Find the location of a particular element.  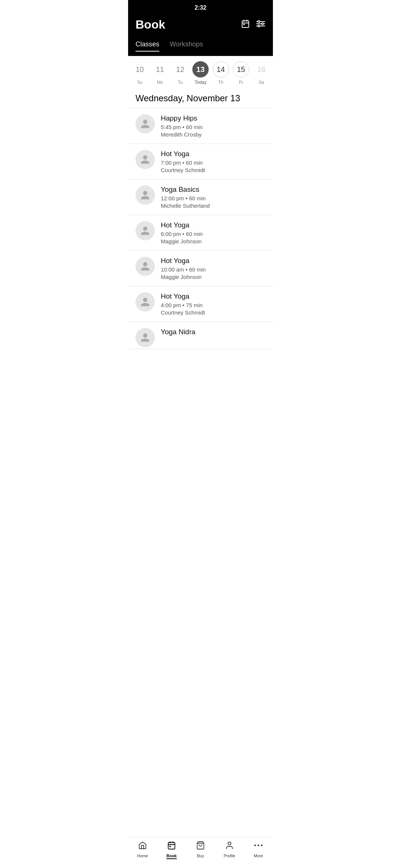

day-number: 12 is located at coordinates (180, 69).